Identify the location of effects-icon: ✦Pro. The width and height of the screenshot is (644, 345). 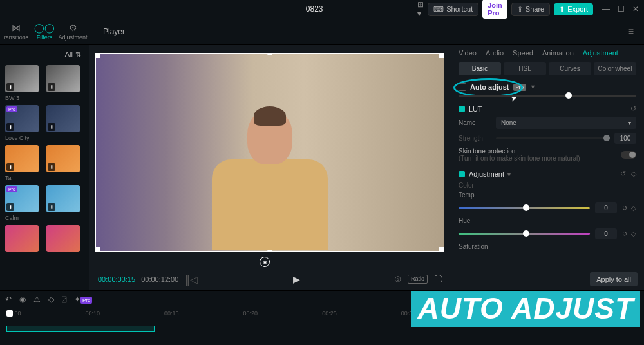
(83, 299).